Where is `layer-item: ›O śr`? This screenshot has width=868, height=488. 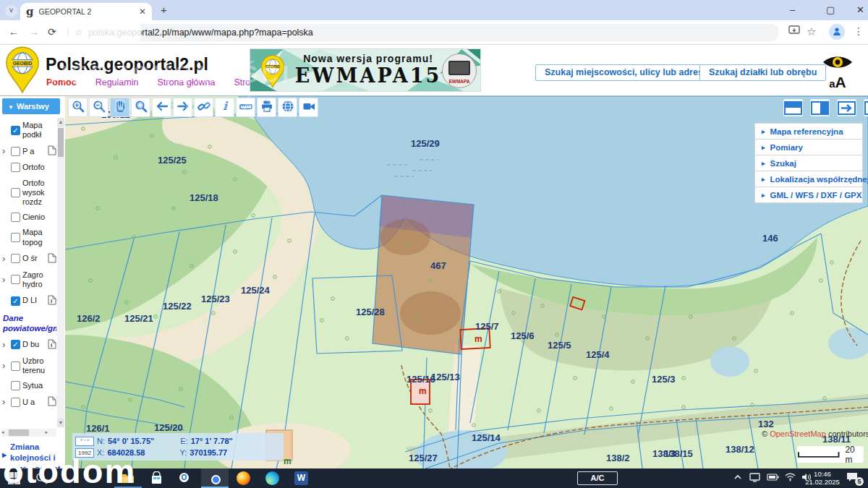 layer-item: ›O śr is located at coordinates (29, 259).